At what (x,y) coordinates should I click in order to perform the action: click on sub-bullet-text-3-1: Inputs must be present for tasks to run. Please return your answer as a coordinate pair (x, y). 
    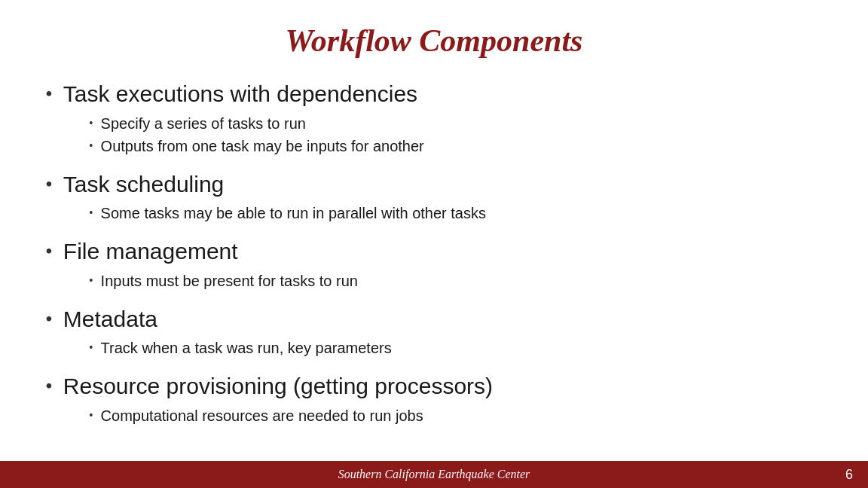
    Looking at the image, I should click on (229, 281).